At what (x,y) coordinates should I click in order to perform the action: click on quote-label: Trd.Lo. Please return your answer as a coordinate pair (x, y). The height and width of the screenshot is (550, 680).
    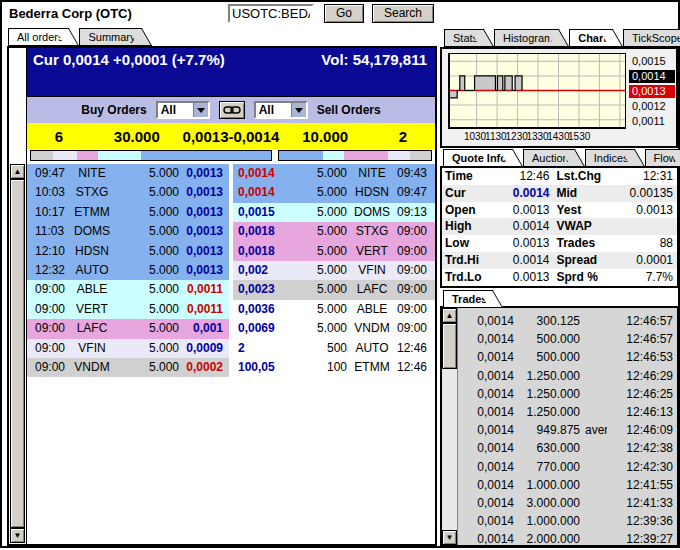
    Looking at the image, I should click on (468, 278).